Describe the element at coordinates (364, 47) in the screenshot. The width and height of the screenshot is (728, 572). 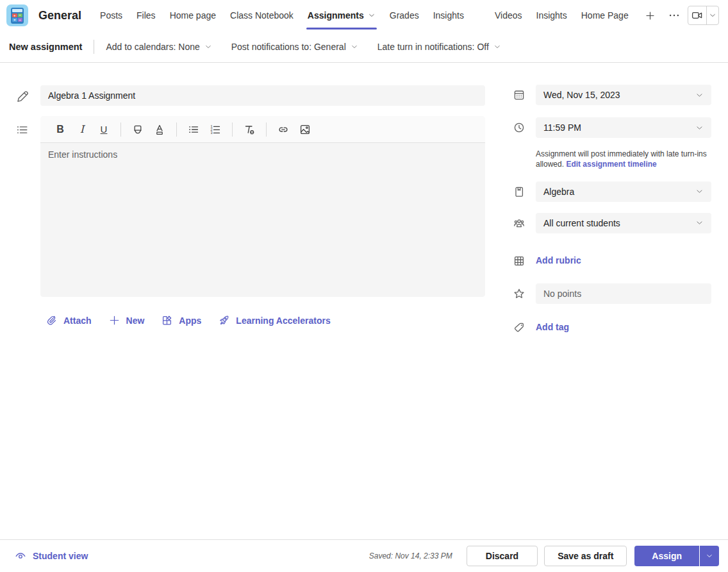
I see `assignment-toolbar: New assignment Add to calendars: None Po…` at that location.